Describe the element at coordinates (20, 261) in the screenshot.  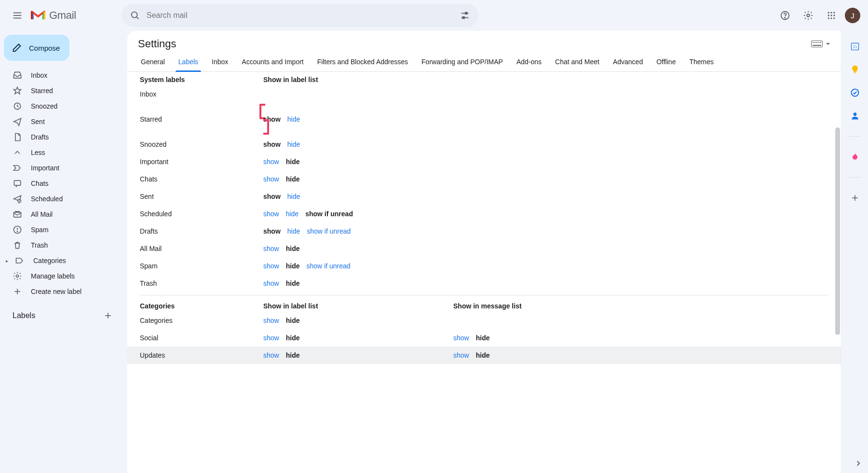
I see `tag-icon` at that location.